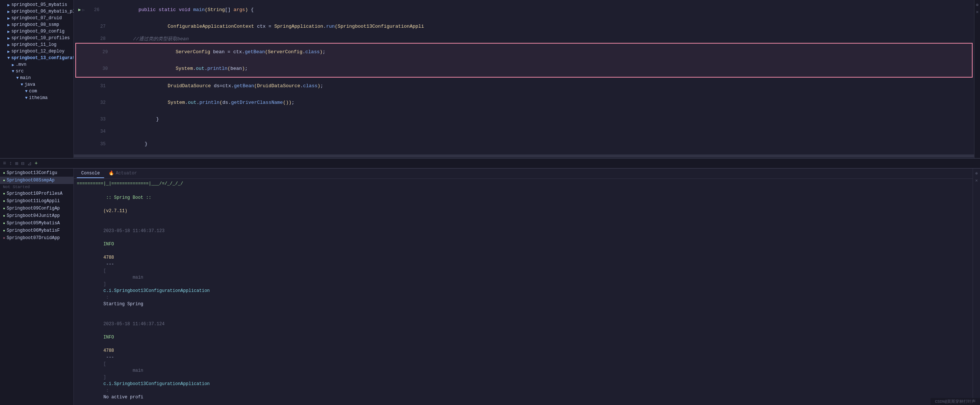 This screenshot has height=405, width=980. Describe the element at coordinates (37, 216) in the screenshot. I see `run-item-springboot04: ● Springboot04JunitApp` at that location.